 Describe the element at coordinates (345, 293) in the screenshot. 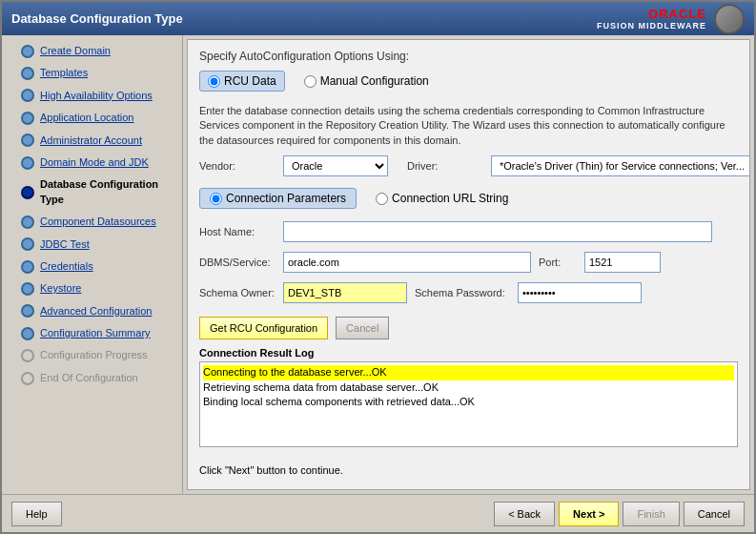

I see `schema-owner-input` at that location.